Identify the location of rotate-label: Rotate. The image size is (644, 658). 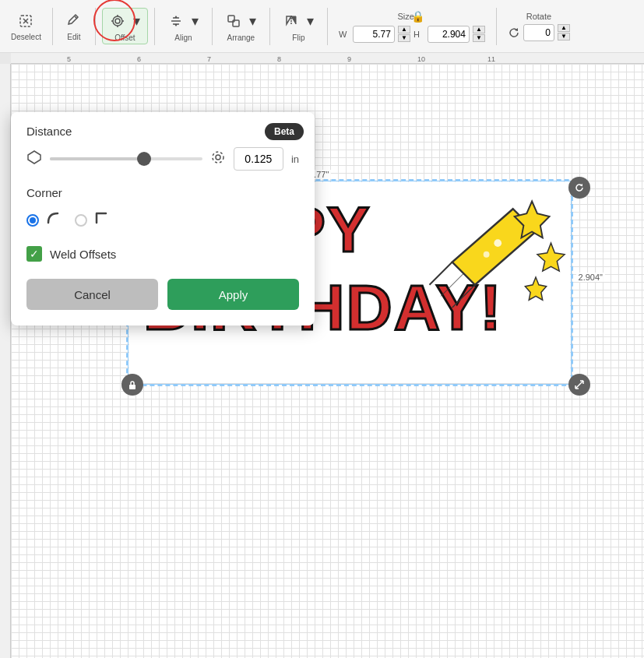
(539, 16).